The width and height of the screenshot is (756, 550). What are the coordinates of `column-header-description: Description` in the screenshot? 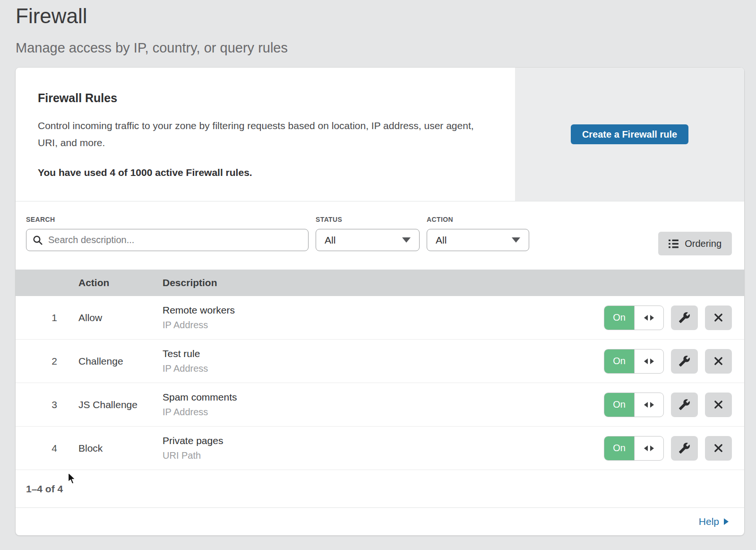 It's located at (454, 283).